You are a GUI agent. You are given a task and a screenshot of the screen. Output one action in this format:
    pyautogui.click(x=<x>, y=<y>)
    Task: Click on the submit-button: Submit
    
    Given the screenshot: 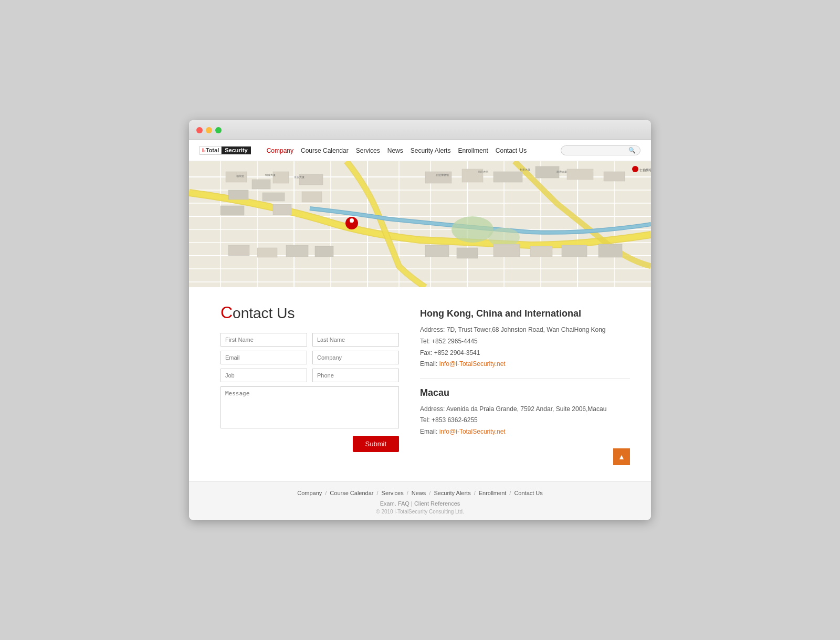 What is the action you would take?
    pyautogui.click(x=376, y=444)
    